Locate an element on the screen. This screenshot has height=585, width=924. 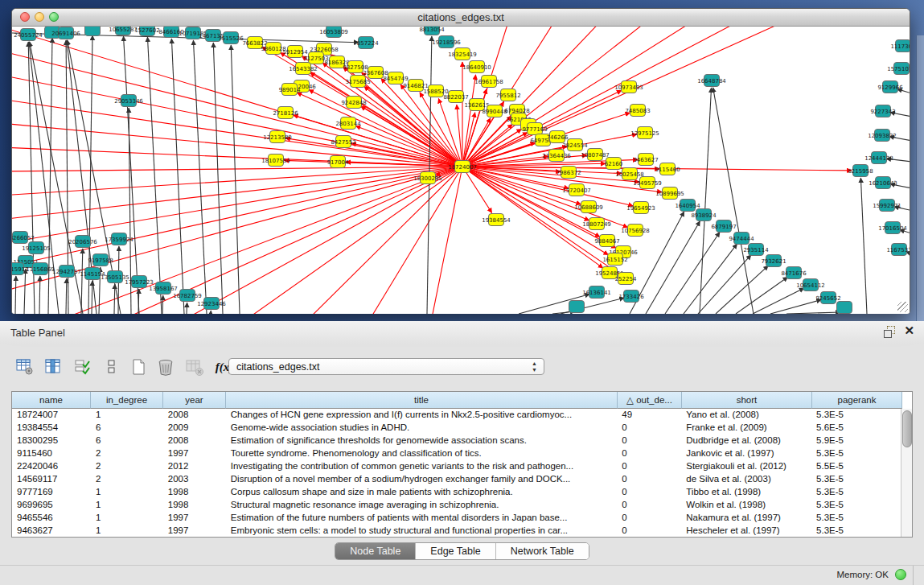
graph-node-label: 17359924 is located at coordinates (119, 240).